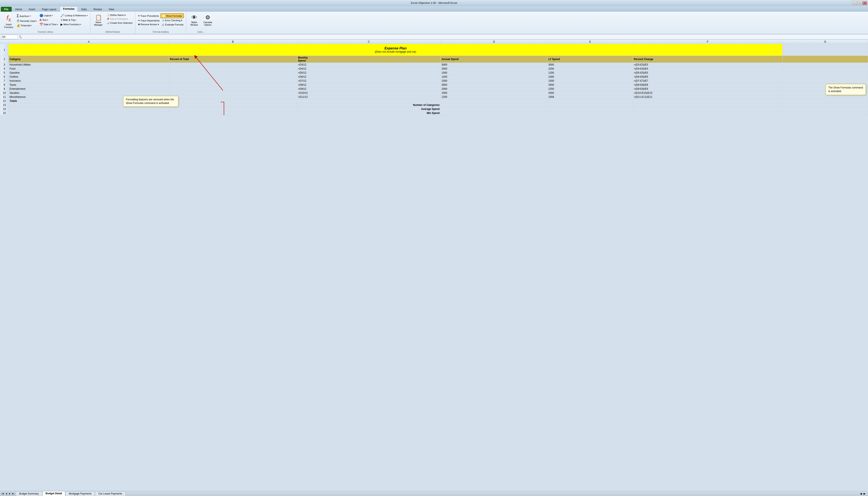  Describe the element at coordinates (9, 37) in the screenshot. I see `name-box` at that location.